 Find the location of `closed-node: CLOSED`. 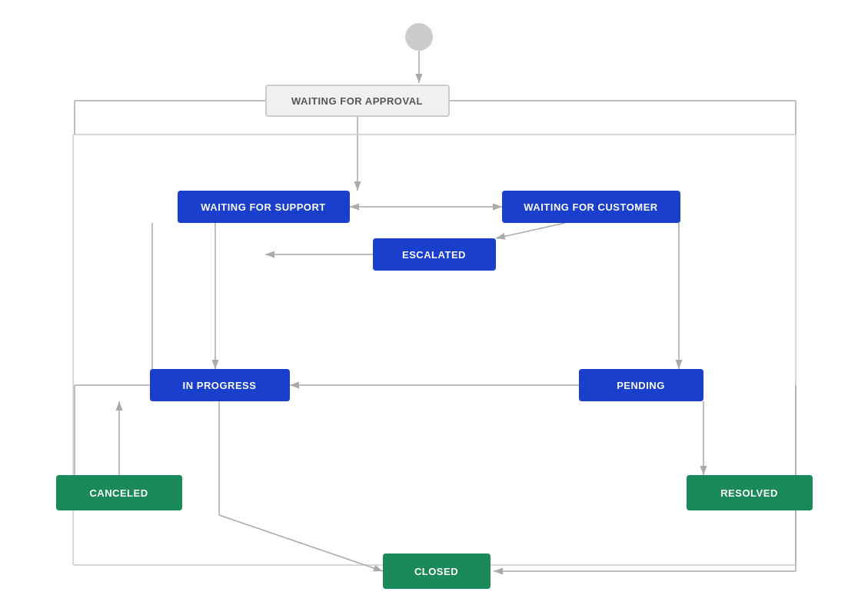

closed-node: CLOSED is located at coordinates (437, 571).